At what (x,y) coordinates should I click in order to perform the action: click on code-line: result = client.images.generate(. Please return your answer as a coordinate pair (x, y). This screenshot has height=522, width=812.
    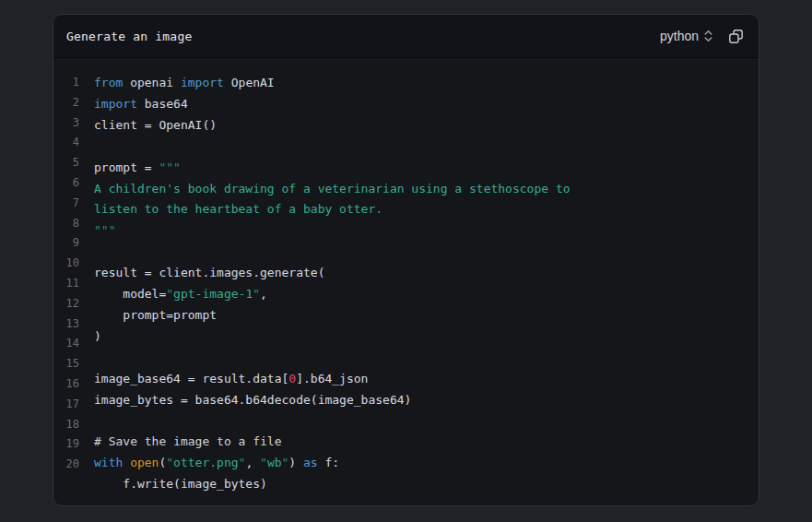
    Looking at the image, I should click on (332, 273).